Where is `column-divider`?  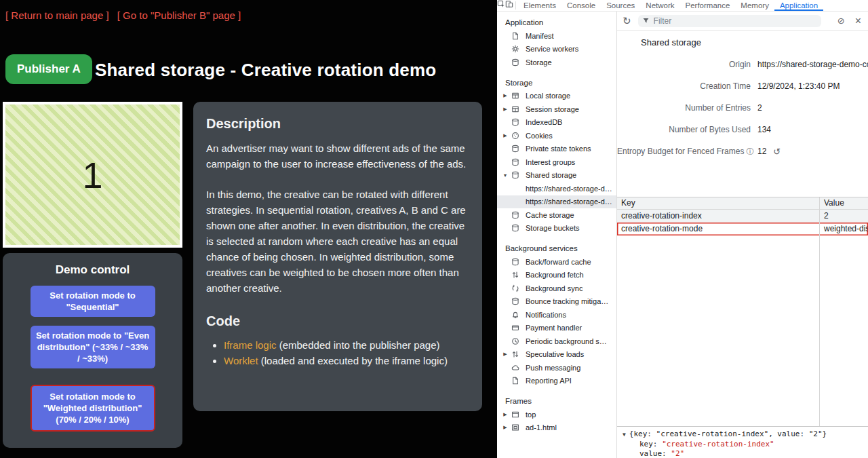
column-divider is located at coordinates (819, 312).